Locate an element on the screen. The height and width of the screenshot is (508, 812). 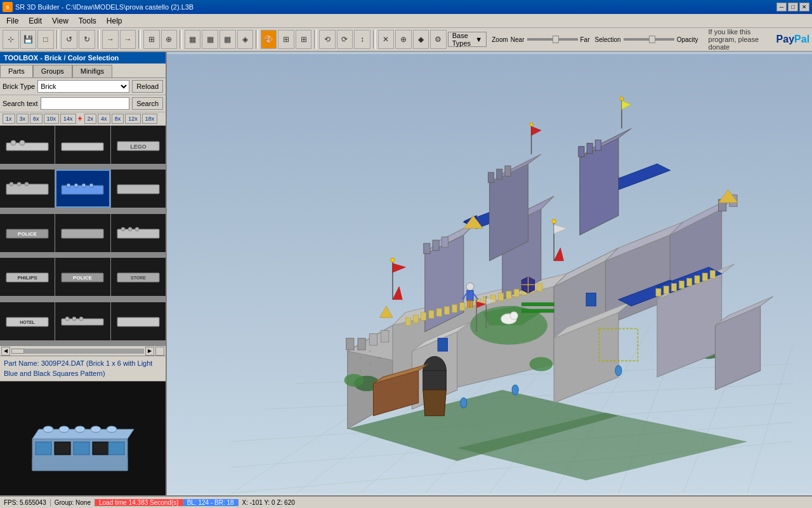
search-row: Search text Search is located at coordinates (82, 104).